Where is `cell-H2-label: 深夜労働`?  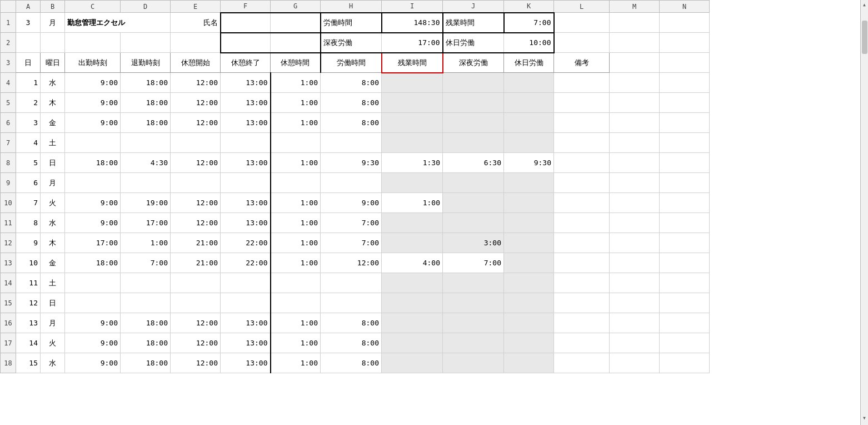 cell-H2-label: 深夜労働 is located at coordinates (351, 43).